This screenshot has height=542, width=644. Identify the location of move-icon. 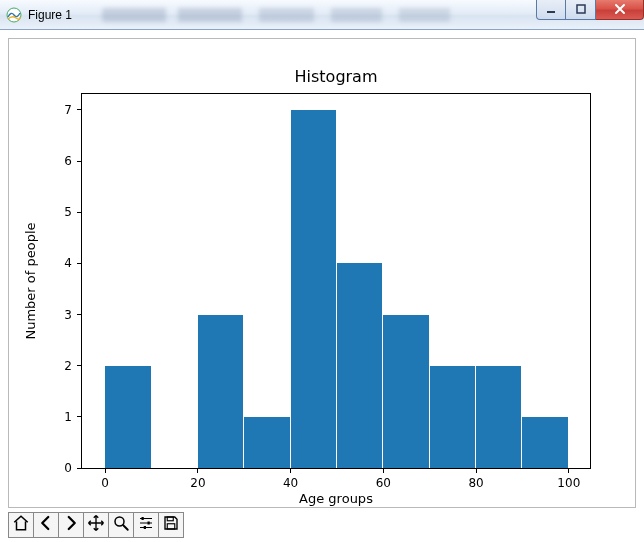
(96, 525).